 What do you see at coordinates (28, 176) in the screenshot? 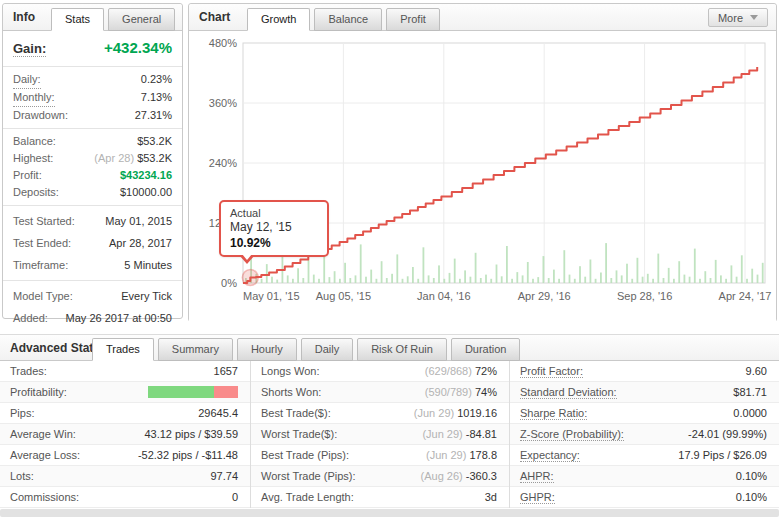
I see `info-label: Profit:` at bounding box center [28, 176].